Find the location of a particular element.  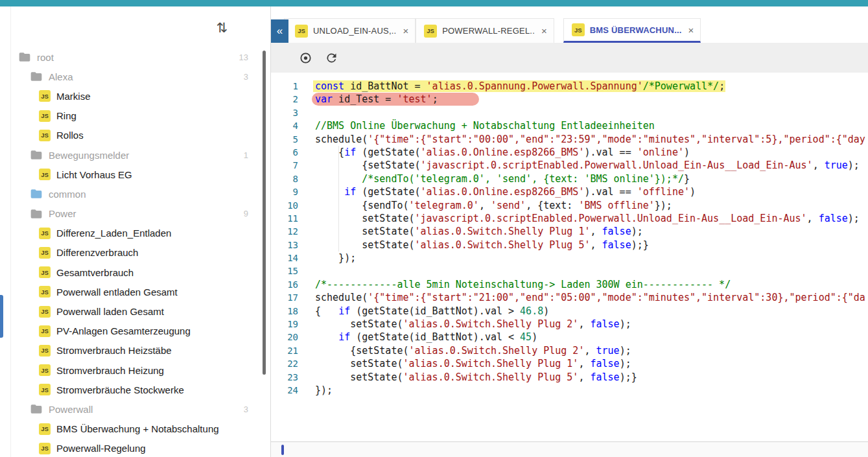

line-content: //BMS Online Überwachung + Notabschaltun… is located at coordinates (591, 126).